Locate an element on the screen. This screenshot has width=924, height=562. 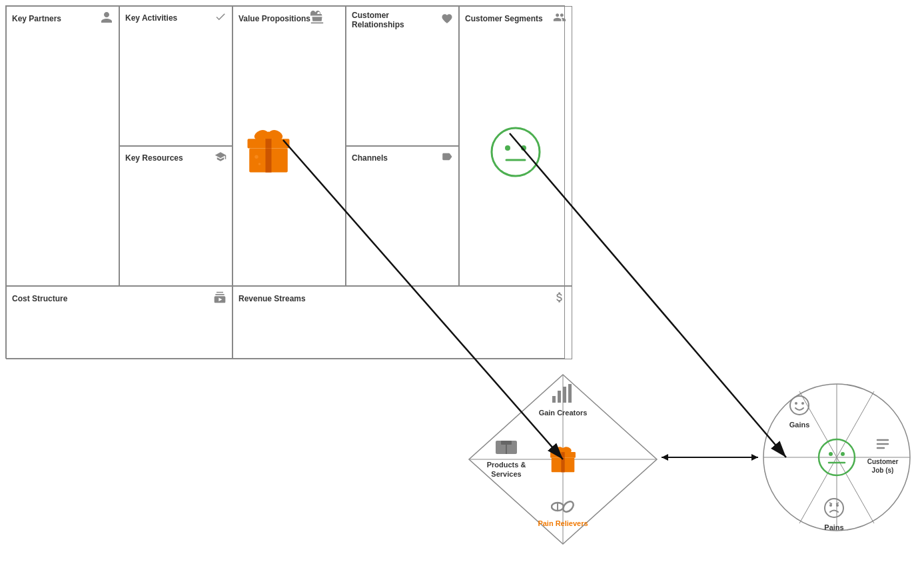
products-services-section: Products &Services is located at coordinates (506, 457).